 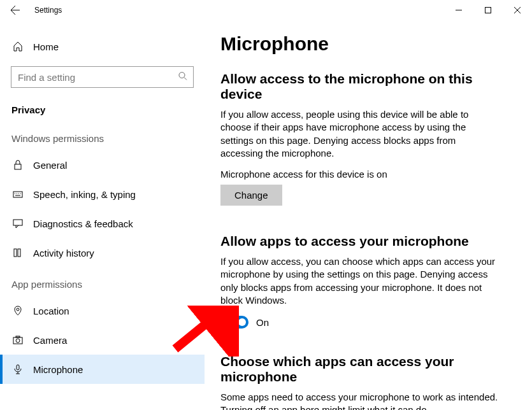 What do you see at coordinates (102, 77) in the screenshot?
I see `search-input` at bounding box center [102, 77].